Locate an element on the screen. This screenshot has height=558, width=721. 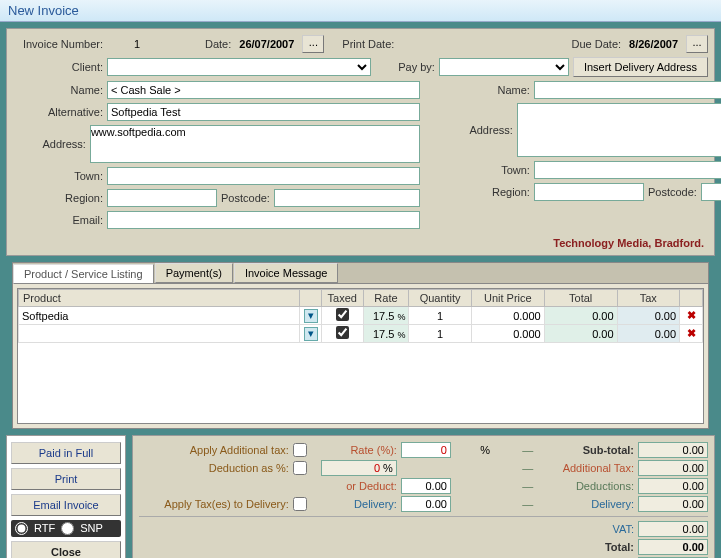
date-picker-button is located at coordinates (313, 44).